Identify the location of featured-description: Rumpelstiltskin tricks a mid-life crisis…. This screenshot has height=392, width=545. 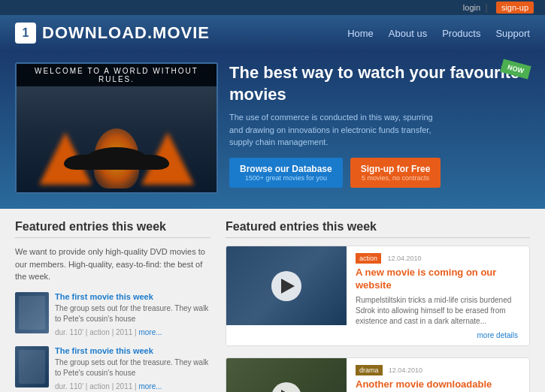
(439, 311).